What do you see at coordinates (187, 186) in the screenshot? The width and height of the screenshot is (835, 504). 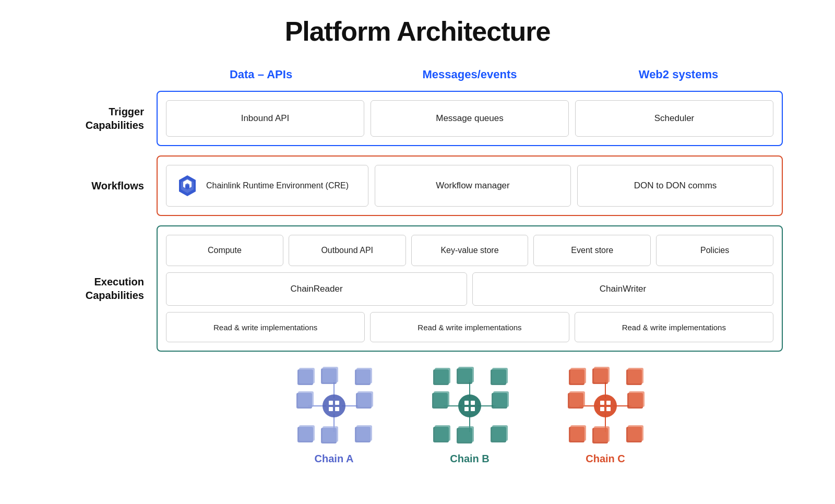 I see `chainlink-icon` at bounding box center [187, 186].